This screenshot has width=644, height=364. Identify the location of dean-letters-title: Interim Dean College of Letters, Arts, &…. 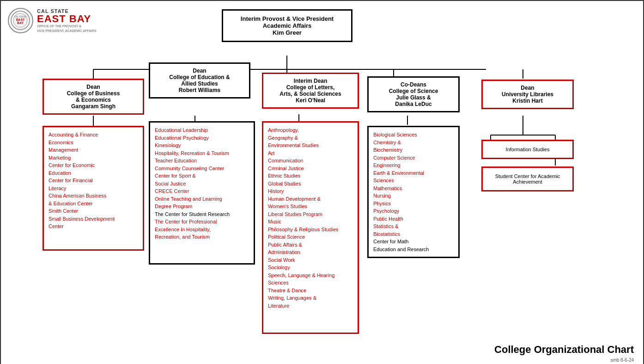
(310, 91).